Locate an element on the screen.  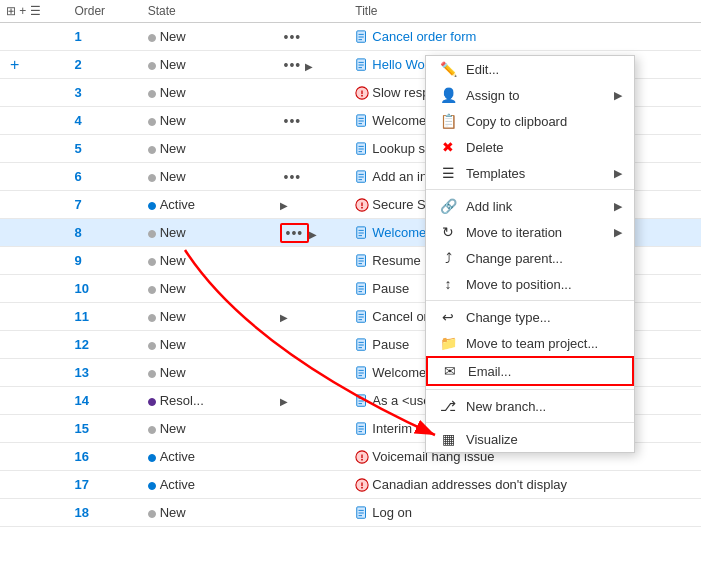
row-actions-cell: + is located at coordinates (34, 65).